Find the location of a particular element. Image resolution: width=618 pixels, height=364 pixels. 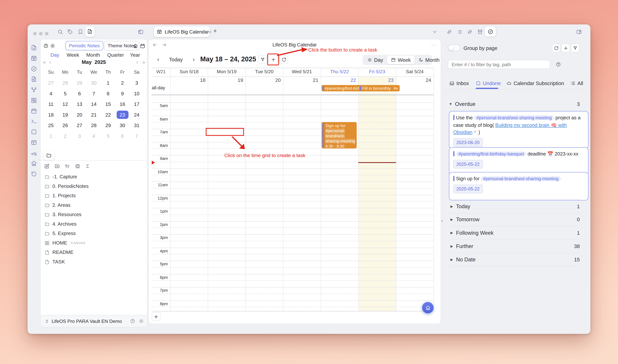

gear-button is located at coordinates (53, 46).